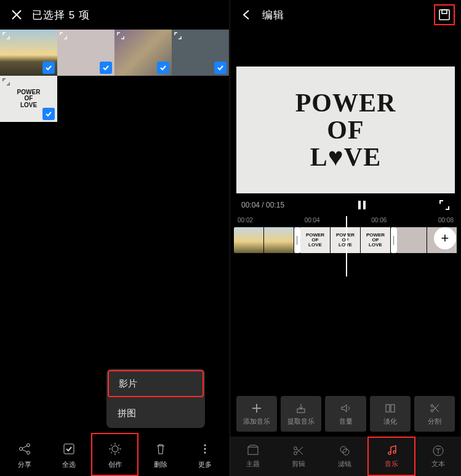 This screenshot has height=476, width=461. Describe the element at coordinates (115, 449) in the screenshot. I see `bulb-icon` at that location.